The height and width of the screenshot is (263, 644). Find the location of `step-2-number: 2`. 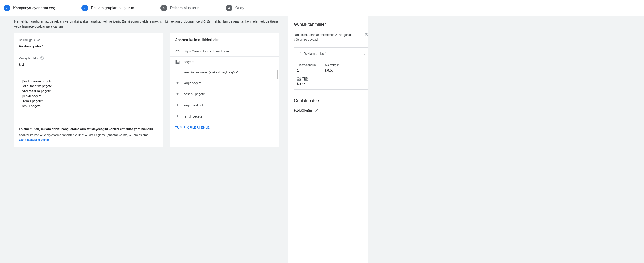

step-2-number: 2 is located at coordinates (85, 8).